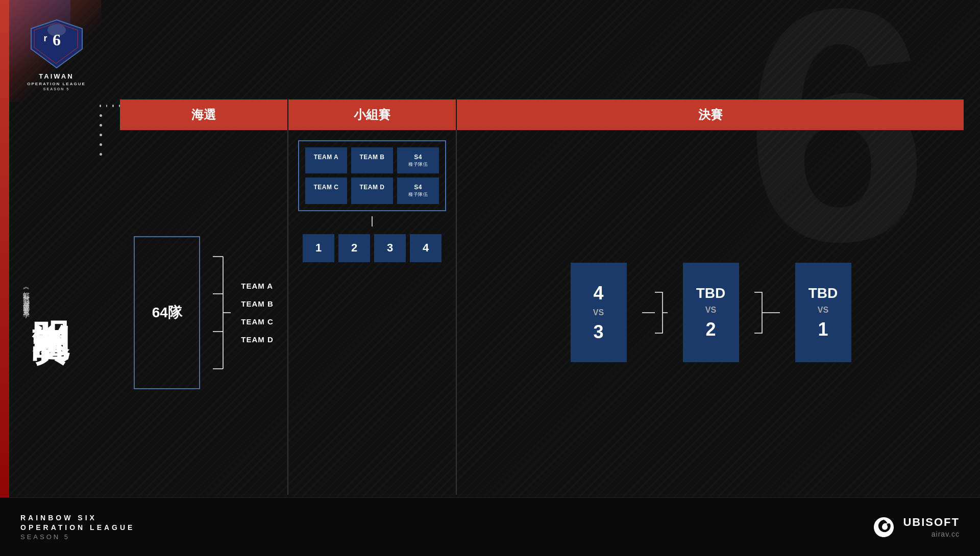 The height and width of the screenshot is (556, 980). What do you see at coordinates (823, 310) in the screenshot?
I see `final-vs: VS` at bounding box center [823, 310].